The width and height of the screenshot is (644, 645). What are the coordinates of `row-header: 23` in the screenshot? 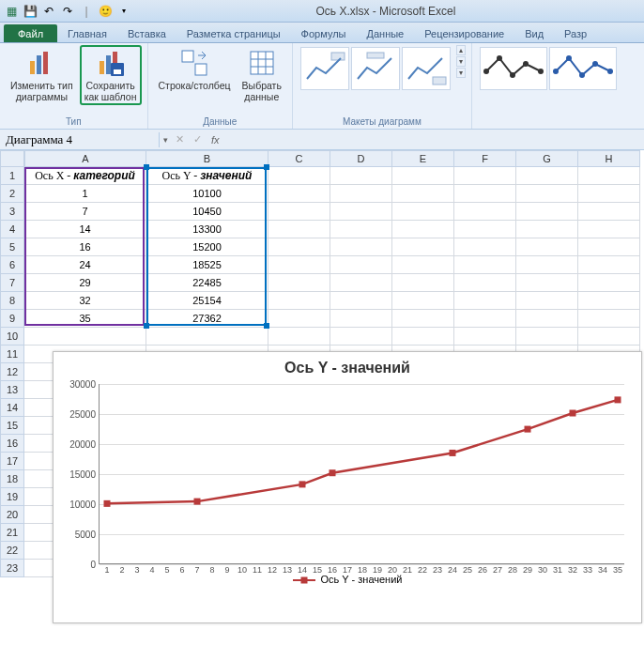 It's located at (12, 569).